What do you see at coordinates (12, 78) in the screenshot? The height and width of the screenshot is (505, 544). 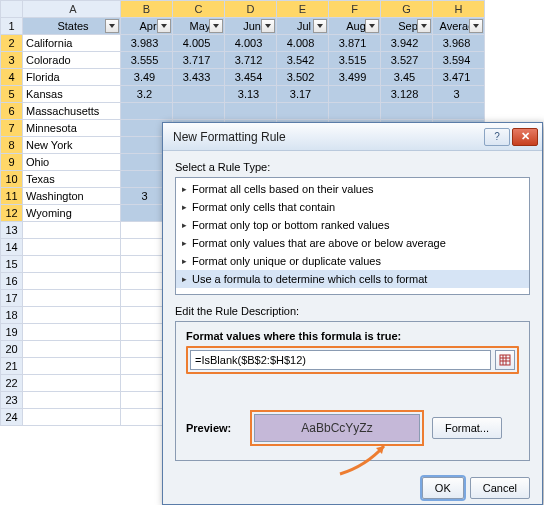 I see `row-header: 4` at bounding box center [12, 78].